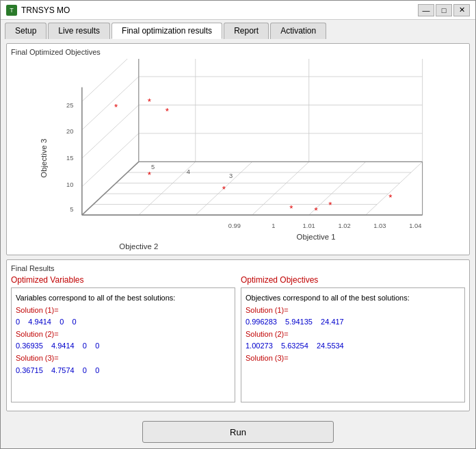 The image size is (476, 449). What do you see at coordinates (111, 137) in the screenshot?
I see `chart-left-wall` at bounding box center [111, 137].